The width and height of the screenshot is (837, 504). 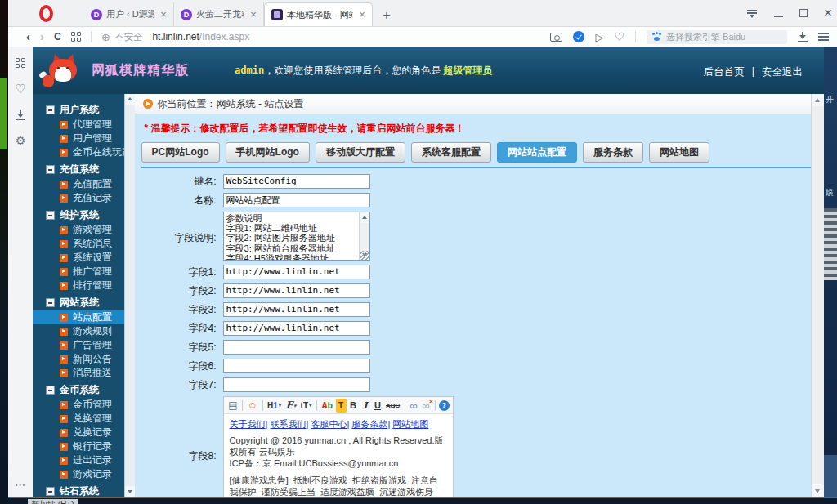 What do you see at coordinates (83, 216) in the screenshot?
I see `nav-section-header: 维护系统` at bounding box center [83, 216].